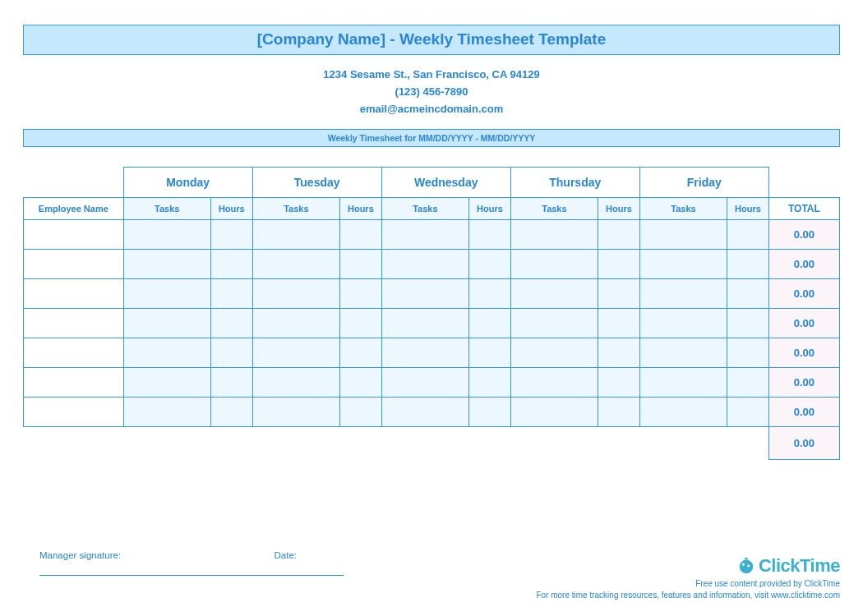 Image resolution: width=863 pixels, height=616 pixels. I want to click on date-label: Date:, so click(286, 555).